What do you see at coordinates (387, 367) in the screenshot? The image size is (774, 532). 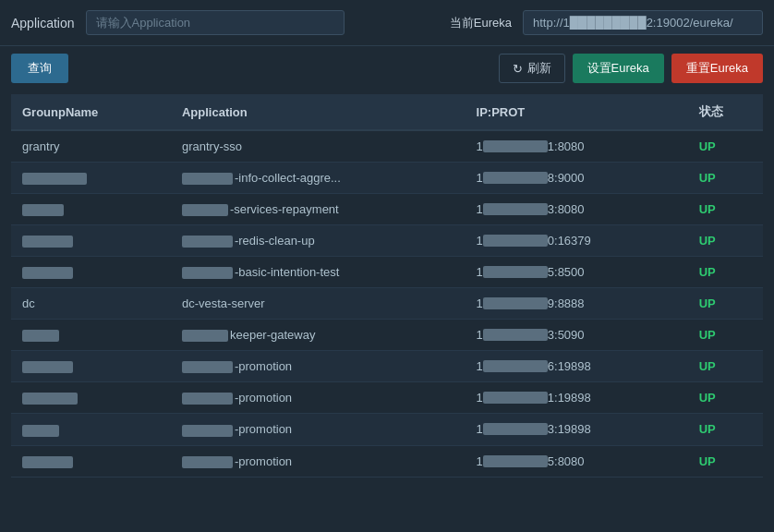 I see `table-row: -promotion16:19898UP` at bounding box center [387, 367].